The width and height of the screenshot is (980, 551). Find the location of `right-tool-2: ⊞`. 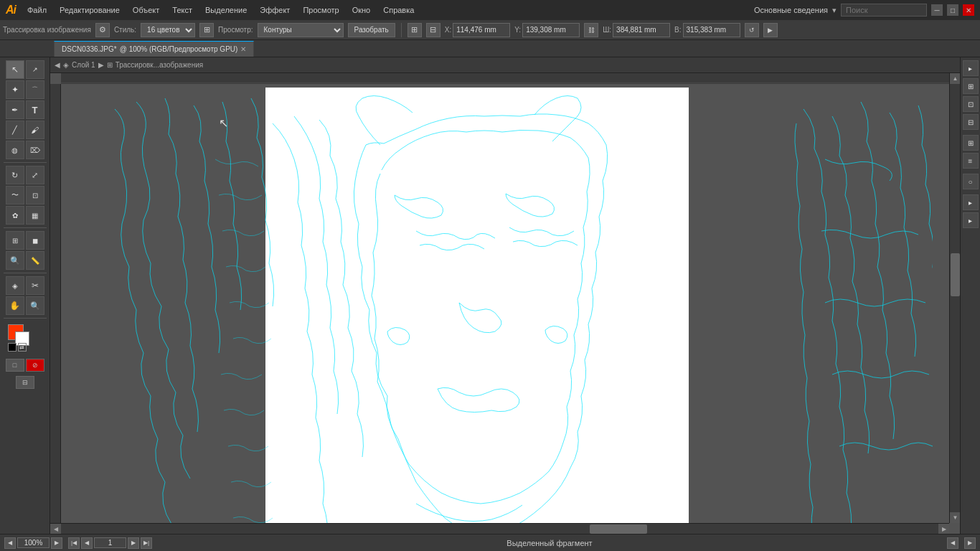

right-tool-2: ⊞ is located at coordinates (971, 86).